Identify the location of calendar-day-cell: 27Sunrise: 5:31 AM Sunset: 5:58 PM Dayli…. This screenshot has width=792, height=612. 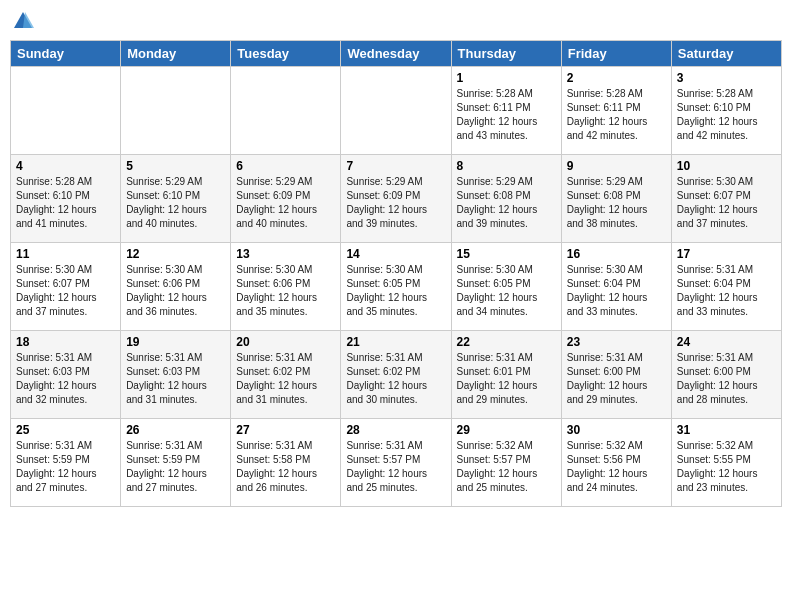
(286, 463).